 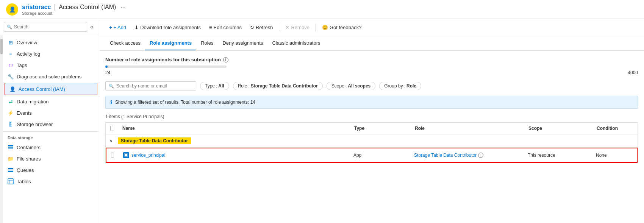 What do you see at coordinates (112, 128) in the screenshot?
I see `header-checkbox` at bounding box center [112, 128].